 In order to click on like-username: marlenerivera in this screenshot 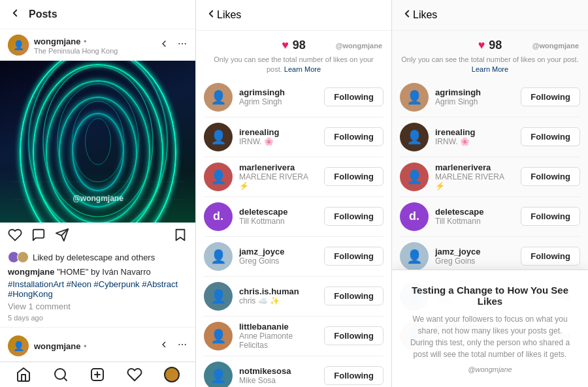, I will do `click(278, 167)`.